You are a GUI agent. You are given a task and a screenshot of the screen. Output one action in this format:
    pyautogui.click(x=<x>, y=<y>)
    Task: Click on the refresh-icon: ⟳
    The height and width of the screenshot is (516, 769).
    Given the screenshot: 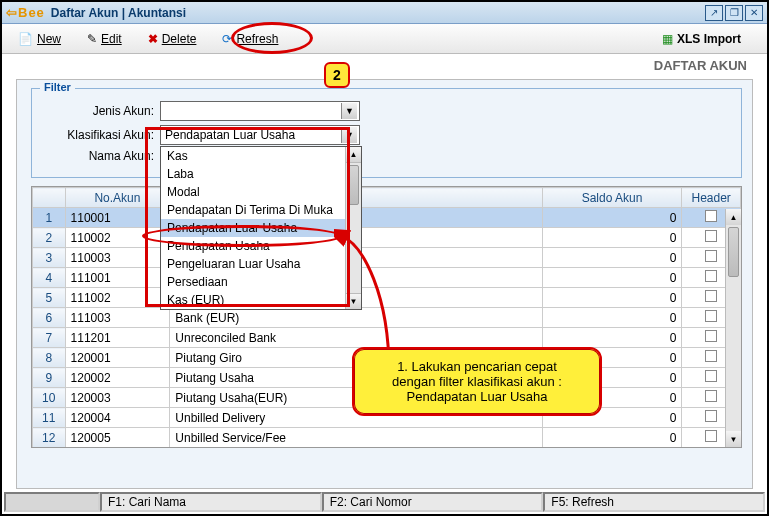 What is the action you would take?
    pyautogui.click(x=227, y=39)
    